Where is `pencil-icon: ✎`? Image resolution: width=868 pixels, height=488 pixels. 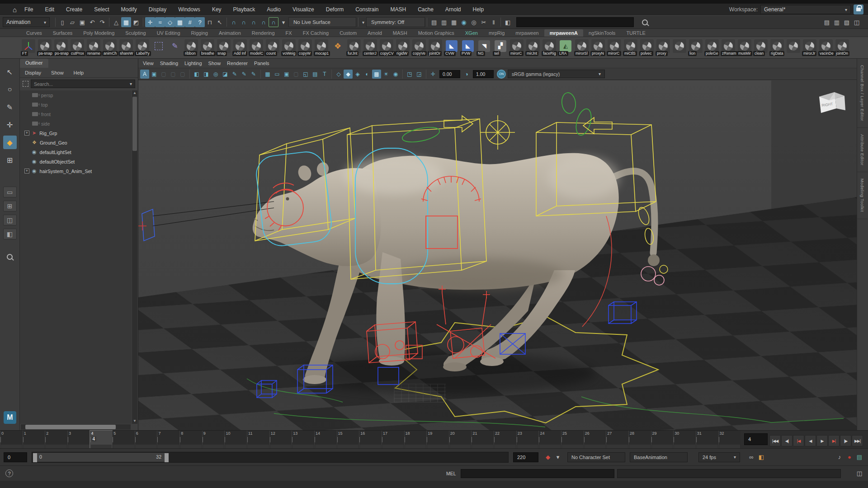
pencil-icon: ✎ is located at coordinates (254, 74).